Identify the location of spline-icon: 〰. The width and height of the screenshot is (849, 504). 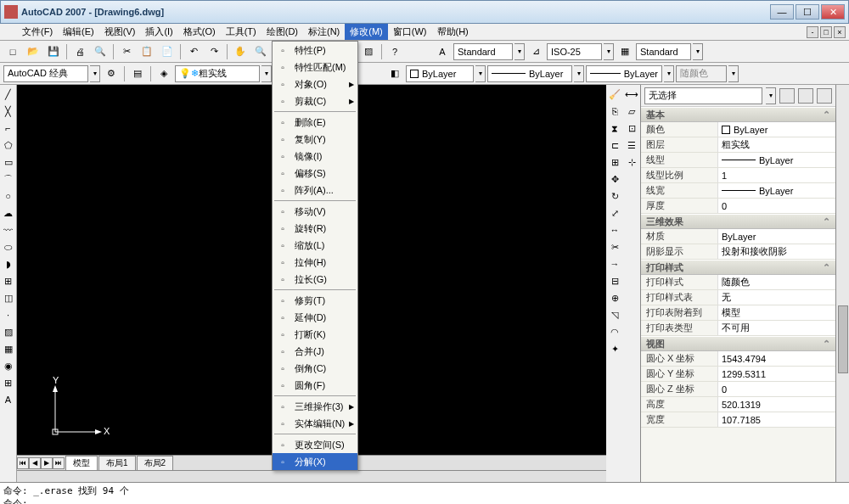
(8, 230).